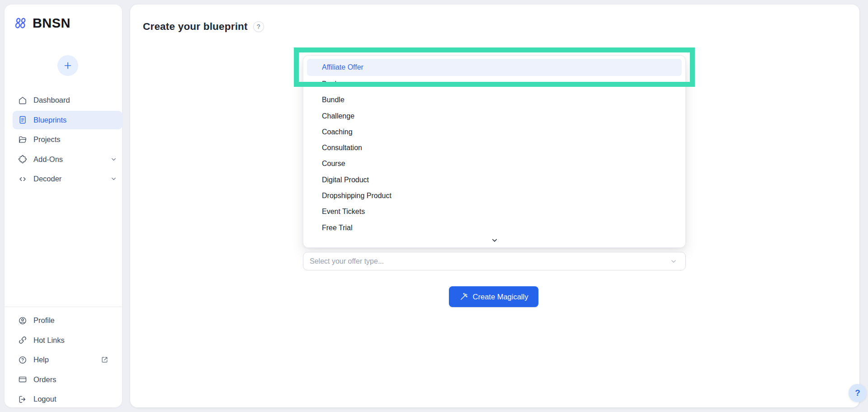 This screenshot has width=868, height=412. What do you see at coordinates (23, 140) in the screenshot?
I see `folder-icon` at bounding box center [23, 140].